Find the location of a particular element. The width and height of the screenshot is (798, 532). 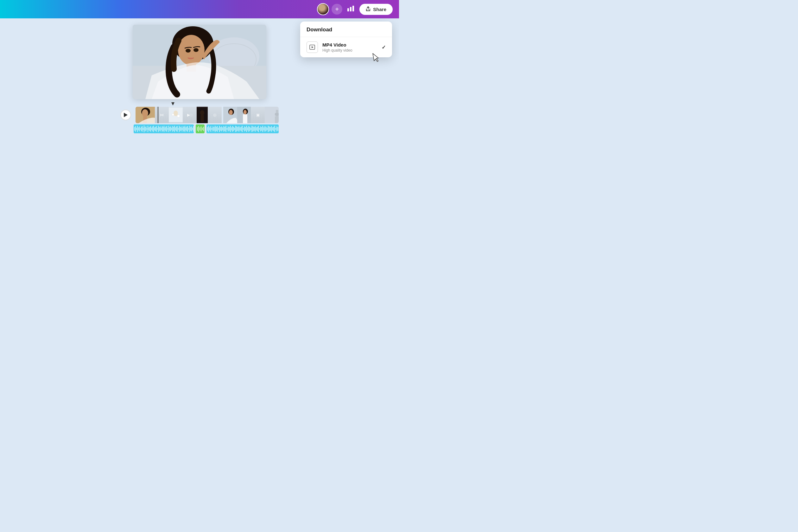

cut-line is located at coordinates (158, 115).